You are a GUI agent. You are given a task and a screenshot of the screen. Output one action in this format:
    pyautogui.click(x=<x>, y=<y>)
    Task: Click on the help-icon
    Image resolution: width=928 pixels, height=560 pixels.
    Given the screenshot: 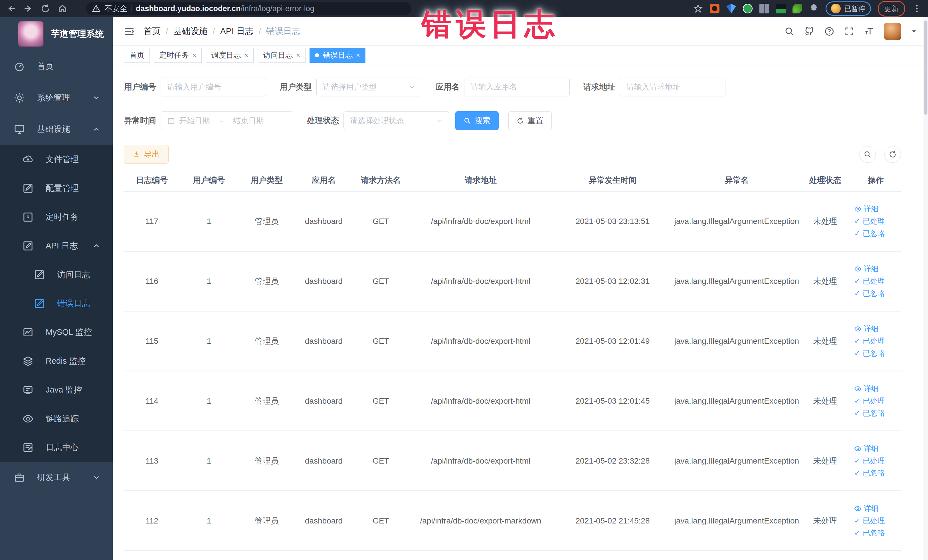 What is the action you would take?
    pyautogui.click(x=829, y=32)
    